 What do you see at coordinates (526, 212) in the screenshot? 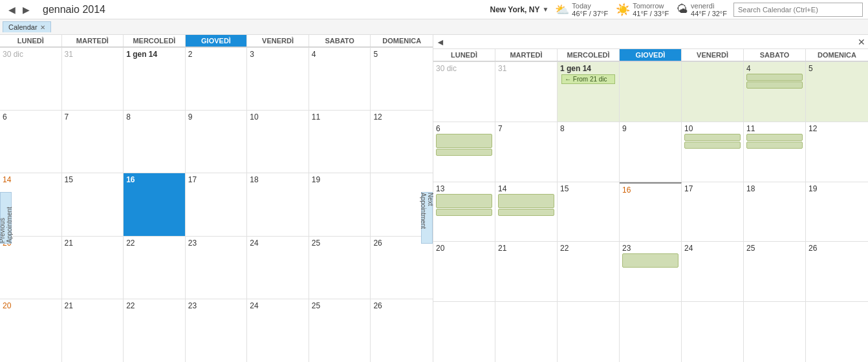
I see `table-row: 14` at bounding box center [526, 212].